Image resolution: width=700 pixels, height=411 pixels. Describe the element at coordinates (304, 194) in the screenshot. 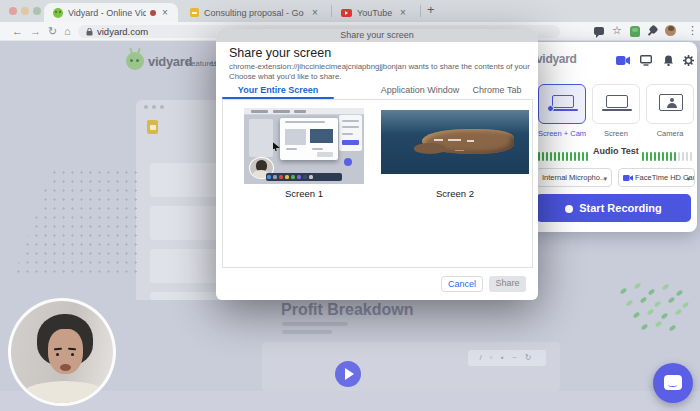

I see `screen-1-label: Screen 1` at that location.